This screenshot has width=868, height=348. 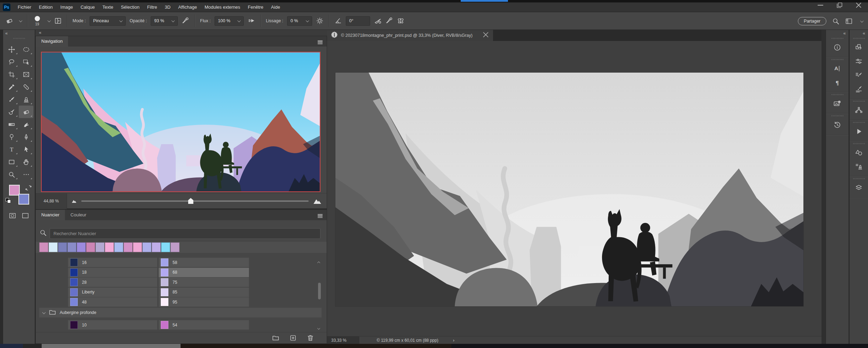 I want to click on dock-divider, so click(x=824, y=187).